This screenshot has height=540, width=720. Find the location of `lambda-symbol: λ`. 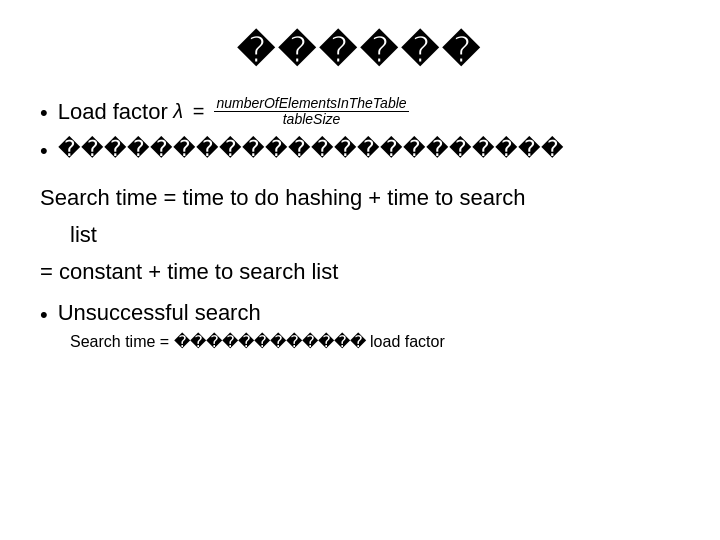

lambda-symbol: λ is located at coordinates (176, 112).